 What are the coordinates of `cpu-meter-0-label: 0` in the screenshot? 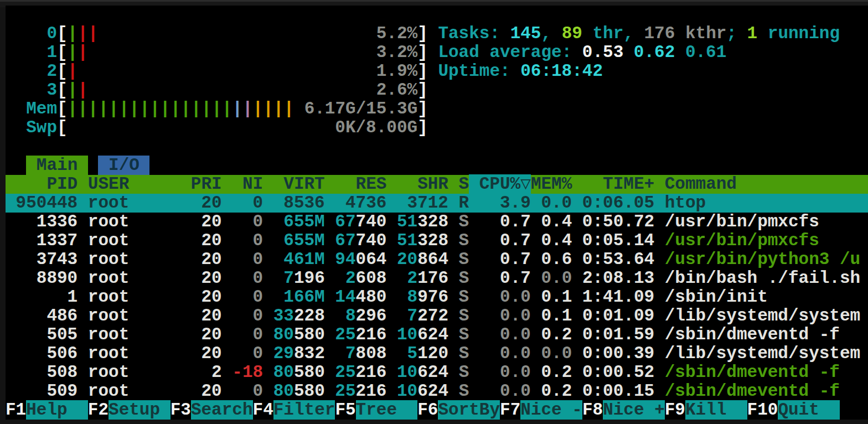 It's located at (31, 33).